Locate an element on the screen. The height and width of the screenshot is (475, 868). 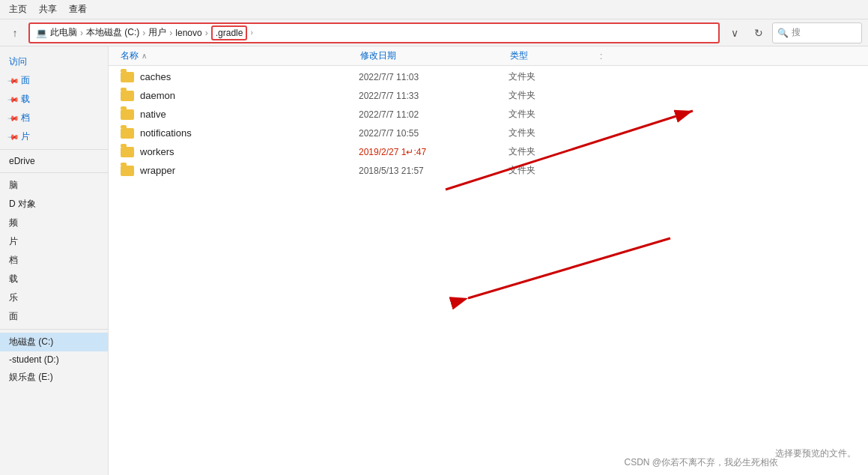
file-name: notifications is located at coordinates (249, 133).